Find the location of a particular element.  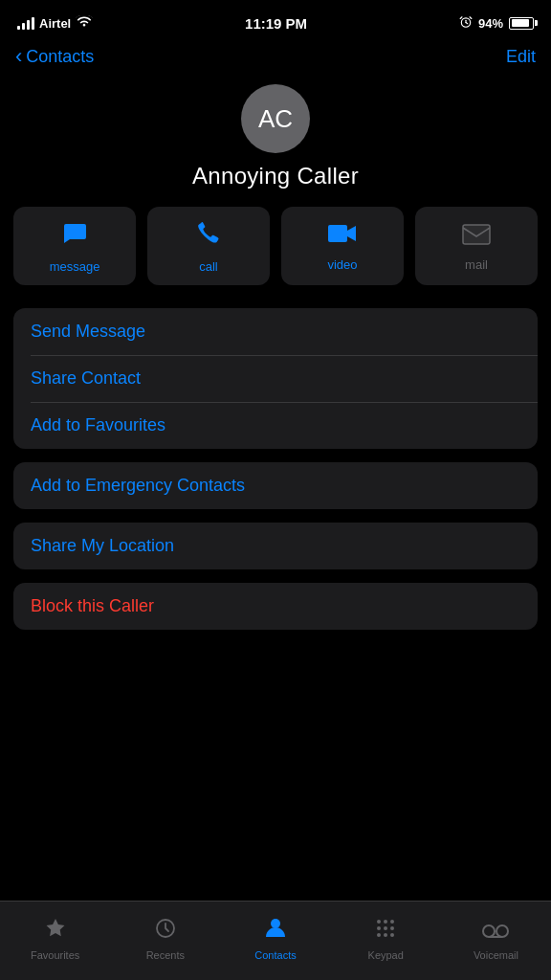

section-3: Share My Location is located at coordinates (276, 546).